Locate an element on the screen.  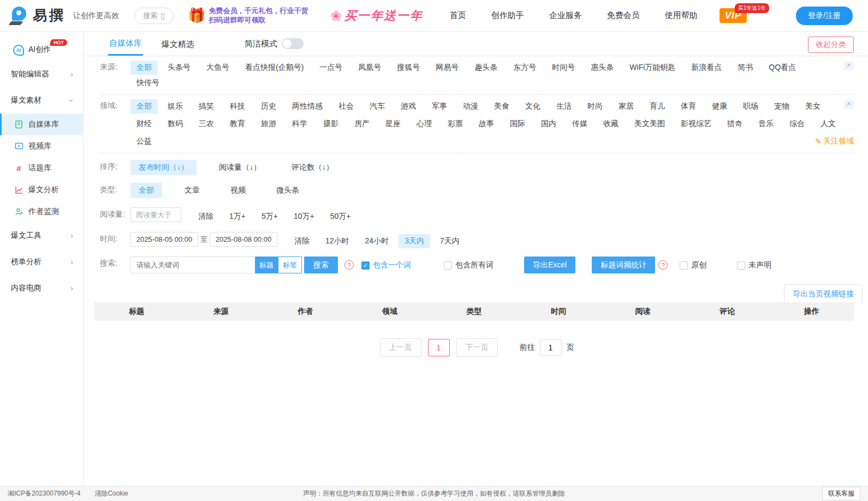
domain-option: 家居 is located at coordinates (626, 106).